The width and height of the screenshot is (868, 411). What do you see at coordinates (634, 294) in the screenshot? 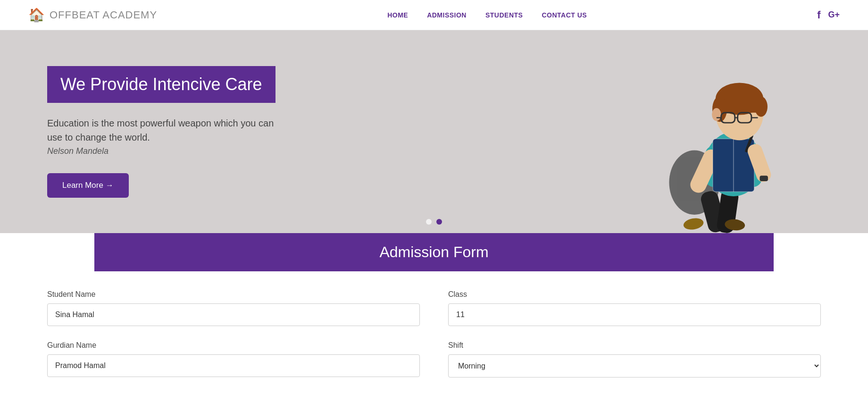
I see `class-label: Class` at bounding box center [634, 294].